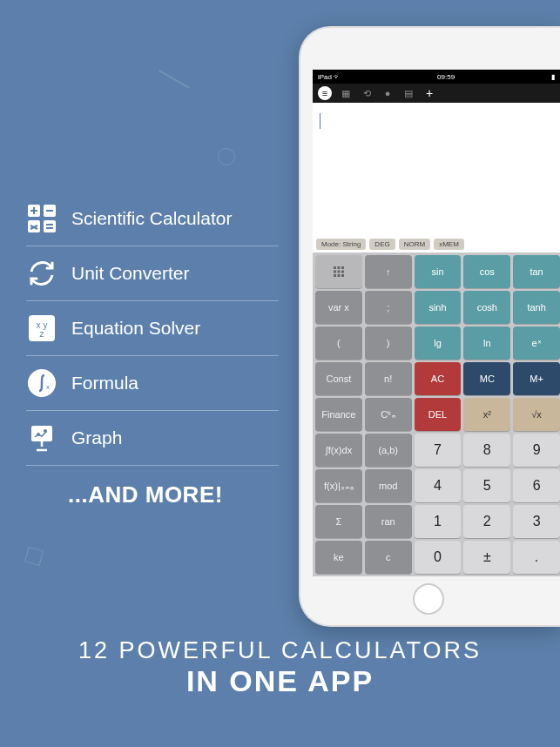 Image resolution: width=560 pixels, height=747 pixels. I want to click on toolbar-menu-icon: ≡, so click(325, 93).